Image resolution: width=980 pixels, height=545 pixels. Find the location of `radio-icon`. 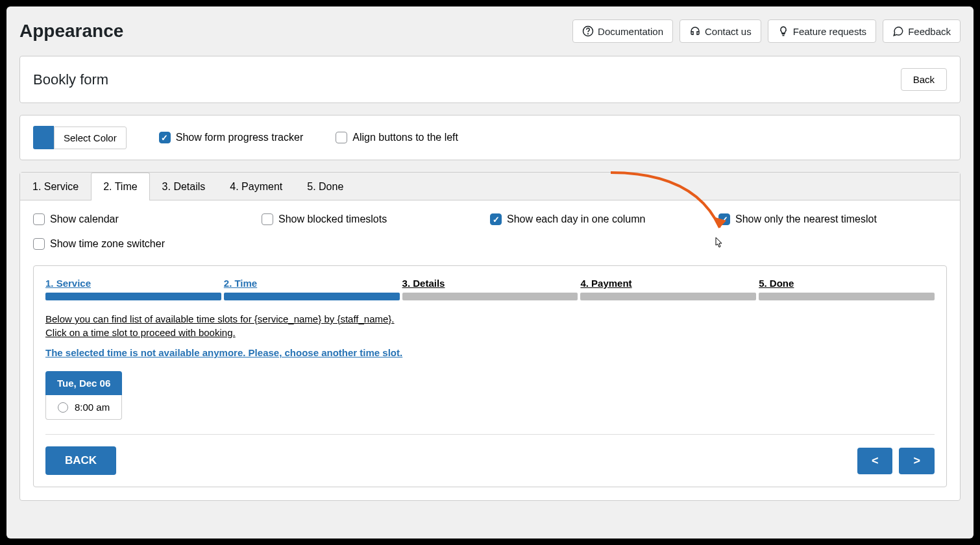

radio-icon is located at coordinates (63, 407).